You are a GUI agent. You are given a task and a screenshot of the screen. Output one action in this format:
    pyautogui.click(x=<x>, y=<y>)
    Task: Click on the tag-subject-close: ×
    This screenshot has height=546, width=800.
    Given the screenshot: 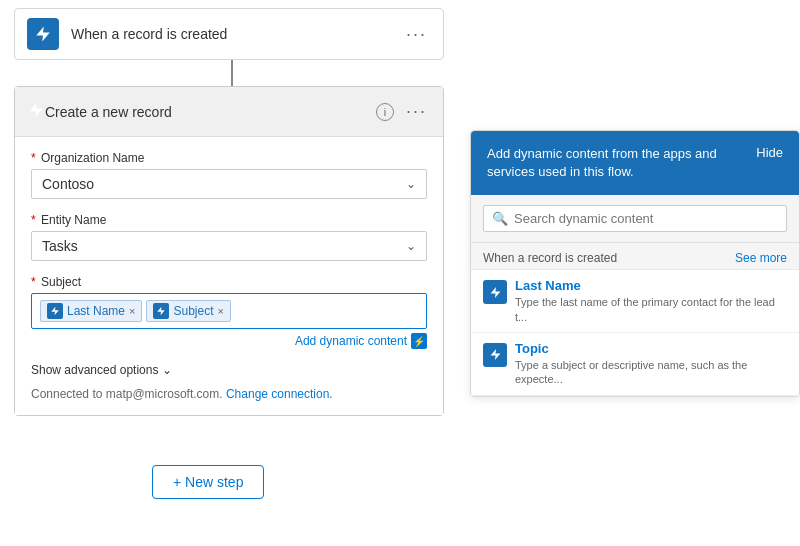 What is the action you would take?
    pyautogui.click(x=221, y=311)
    